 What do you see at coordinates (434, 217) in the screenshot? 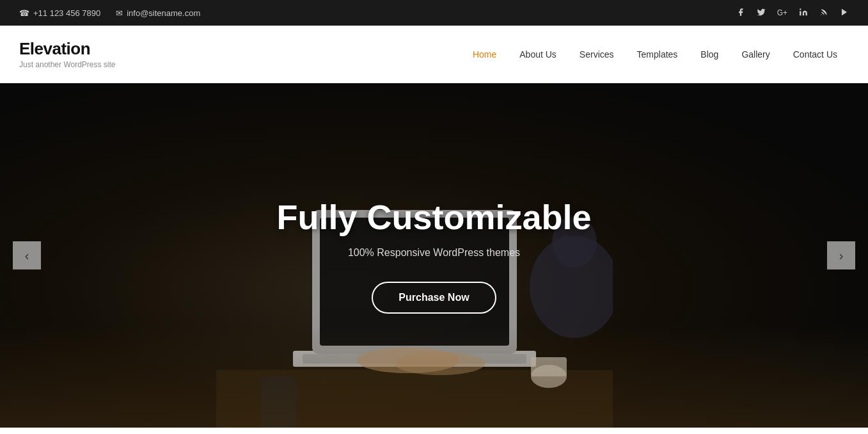
I see `hero-title: Fully Customizable` at bounding box center [434, 217].